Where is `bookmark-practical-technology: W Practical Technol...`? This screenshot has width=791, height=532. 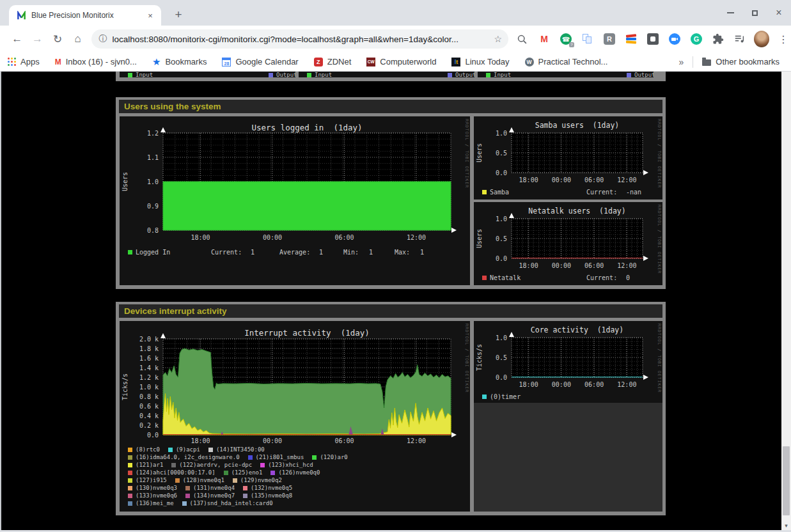
bookmark-practical-technology: W Practical Technol... is located at coordinates (567, 61).